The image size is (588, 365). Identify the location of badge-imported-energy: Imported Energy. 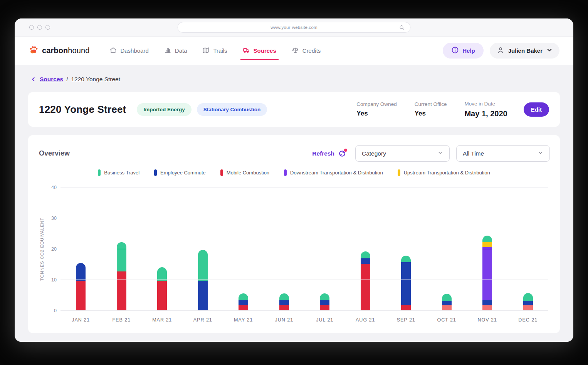
(164, 109).